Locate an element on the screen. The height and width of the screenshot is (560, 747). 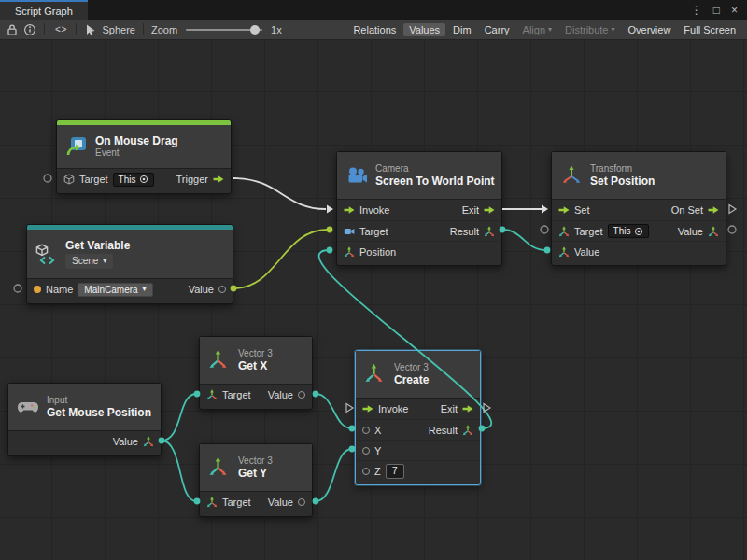
node-get-x: Vector 3 Get X Target Value is located at coordinates (256, 373).